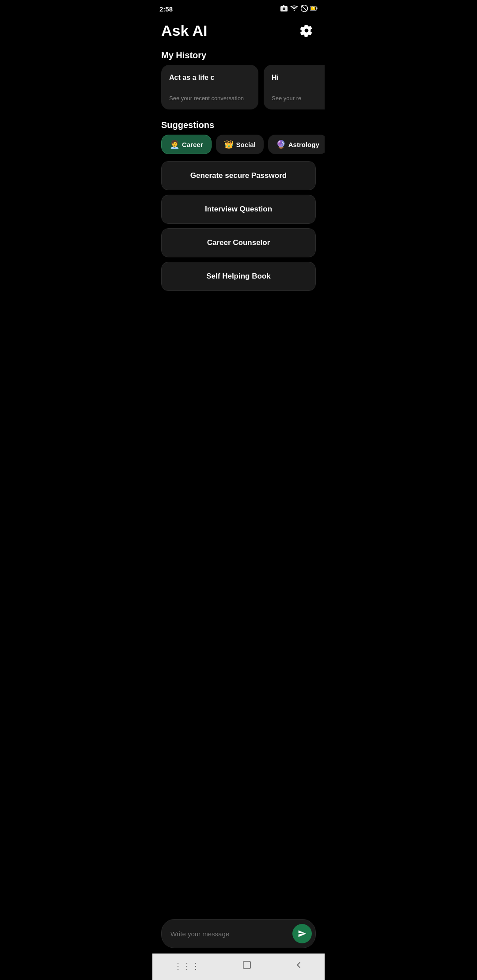 The width and height of the screenshot is (477, 980). Describe the element at coordinates (238, 243) in the screenshot. I see `suggestion-item-3-text: Career Counselor` at that location.